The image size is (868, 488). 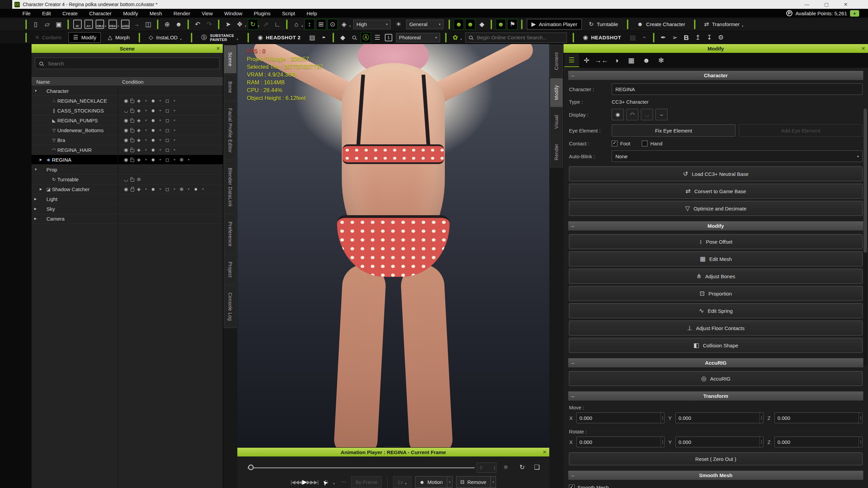 I want to click on quality-select: High ▾, so click(x=372, y=24).